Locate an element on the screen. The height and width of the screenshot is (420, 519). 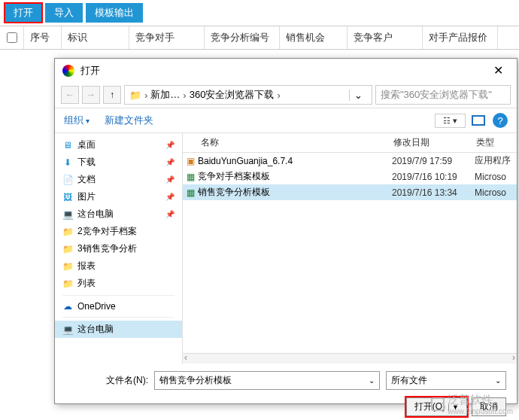
cloud-icon: ☁ is located at coordinates (68, 306).